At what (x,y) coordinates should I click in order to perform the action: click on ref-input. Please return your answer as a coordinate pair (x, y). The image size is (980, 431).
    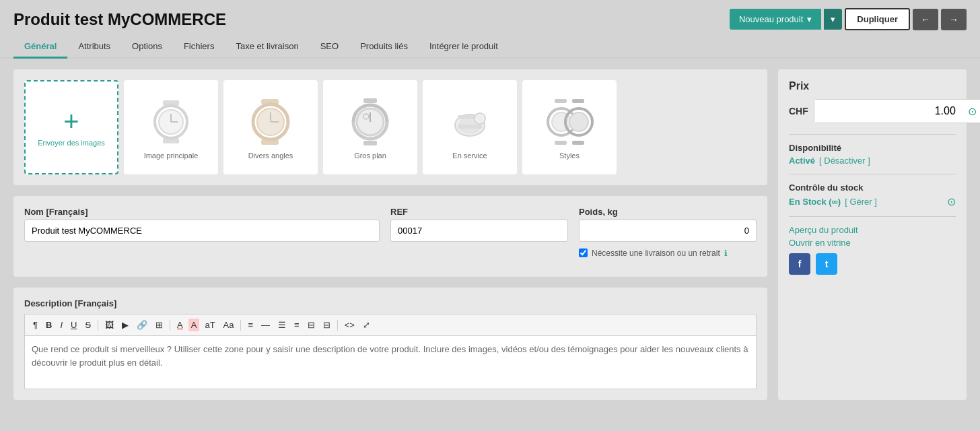
    Looking at the image, I should click on (479, 230).